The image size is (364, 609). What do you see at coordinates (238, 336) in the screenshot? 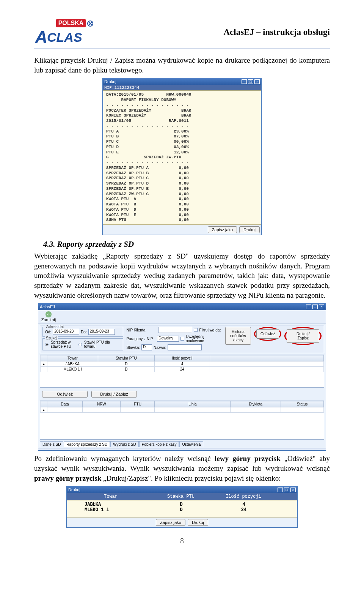
I see `history-button: Historia nośników z kasy` at bounding box center [238, 336].